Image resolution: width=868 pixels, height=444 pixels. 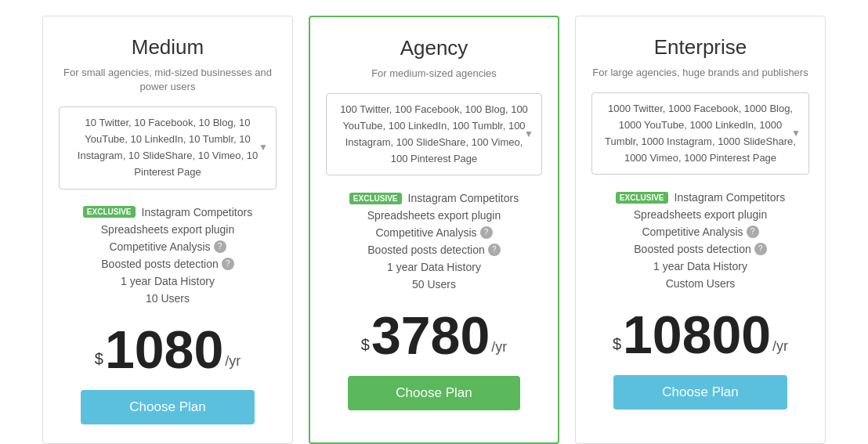 What do you see at coordinates (168, 298) in the screenshot?
I see `feature-text: 10 Users` at bounding box center [168, 298].